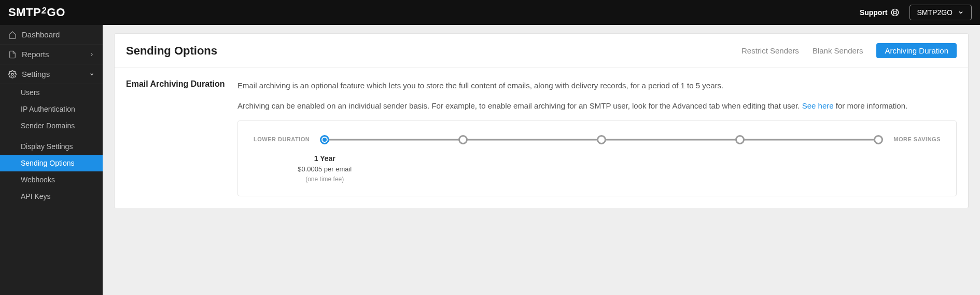 The height and width of the screenshot is (295, 980). Describe the element at coordinates (597, 165) in the screenshot. I see `slider-value-row: LOWER DURATION 1 Year $0.0005 per email …` at that location.